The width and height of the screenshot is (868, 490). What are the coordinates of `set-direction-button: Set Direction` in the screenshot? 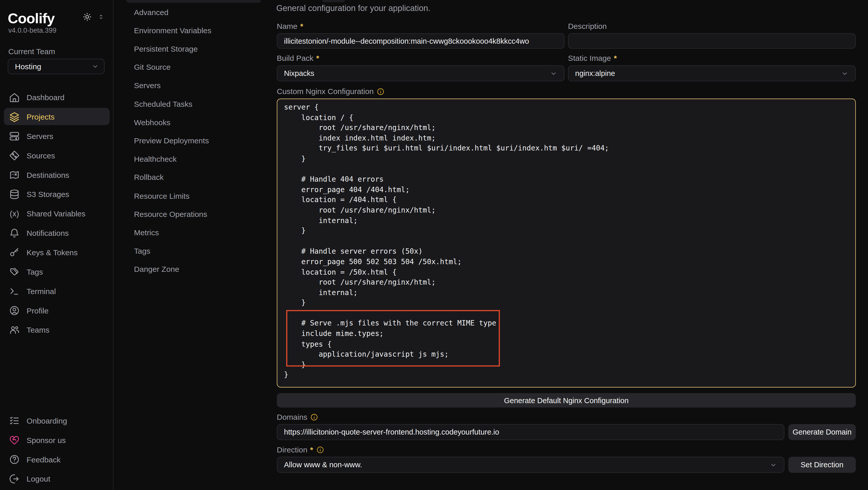 It's located at (822, 465).